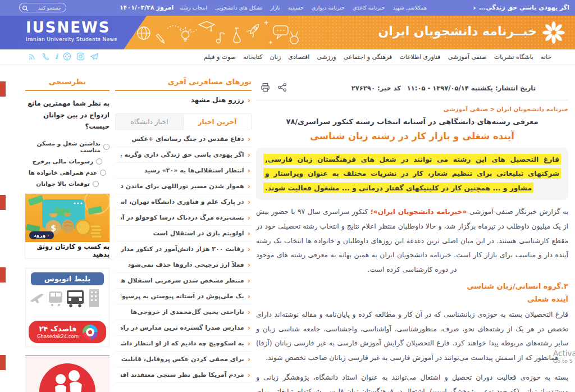  Describe the element at coordinates (3, 202) in the screenshot. I see `page-edge-marker` at that location.